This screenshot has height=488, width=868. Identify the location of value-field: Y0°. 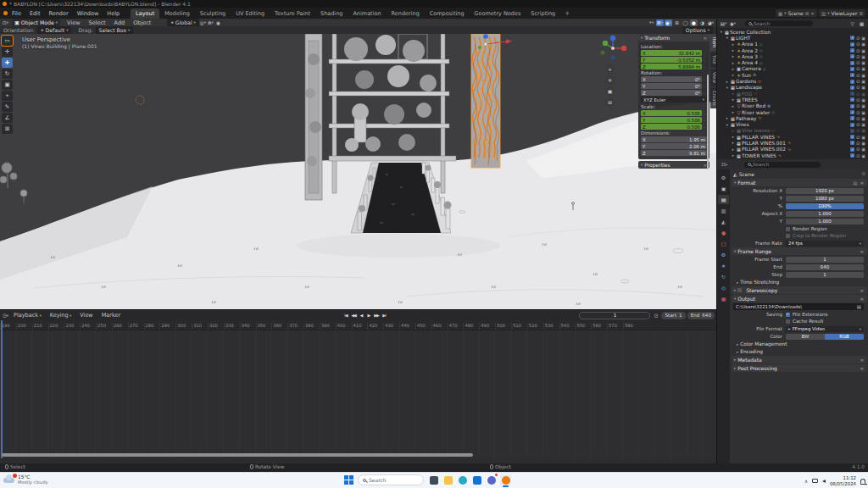
(671, 86).